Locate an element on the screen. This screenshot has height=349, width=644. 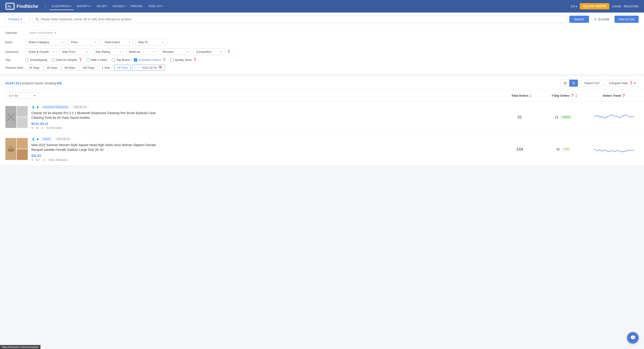
product-title-2: New 2022 Summer Women Style Square Head … is located at coordinates (98, 148).